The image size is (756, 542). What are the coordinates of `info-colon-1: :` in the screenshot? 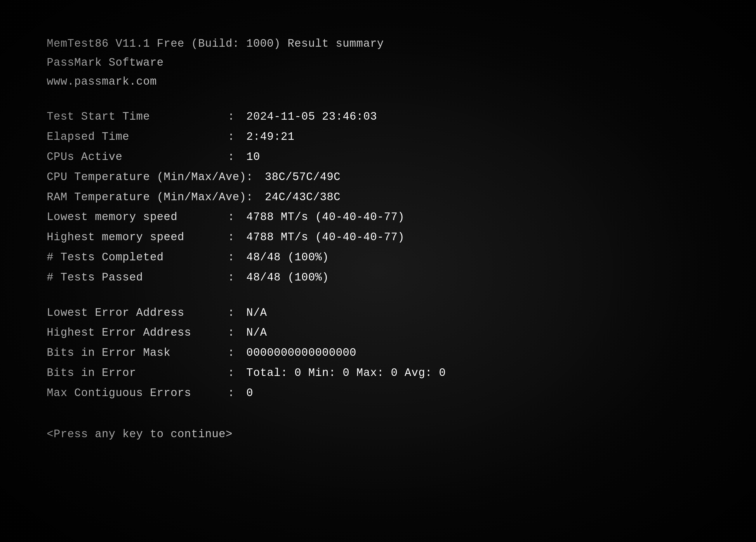 It's located at (231, 137).